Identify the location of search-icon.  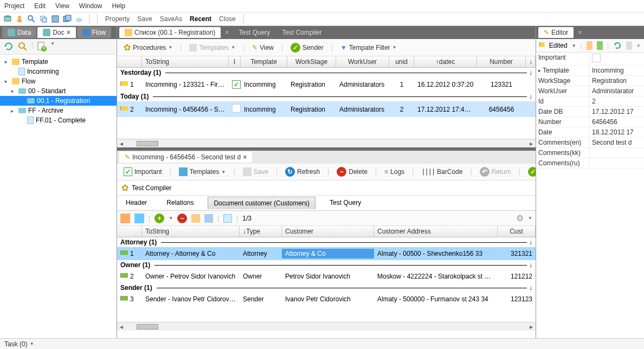
(23, 47).